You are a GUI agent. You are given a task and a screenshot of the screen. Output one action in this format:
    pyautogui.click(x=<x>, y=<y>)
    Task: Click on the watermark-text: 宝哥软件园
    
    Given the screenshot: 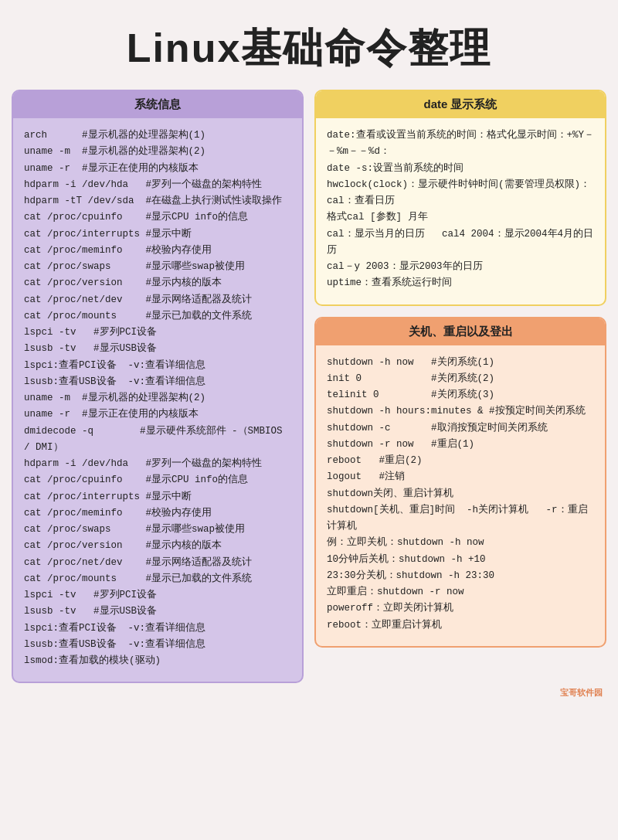 What is the action you would take?
    pyautogui.click(x=581, y=692)
    